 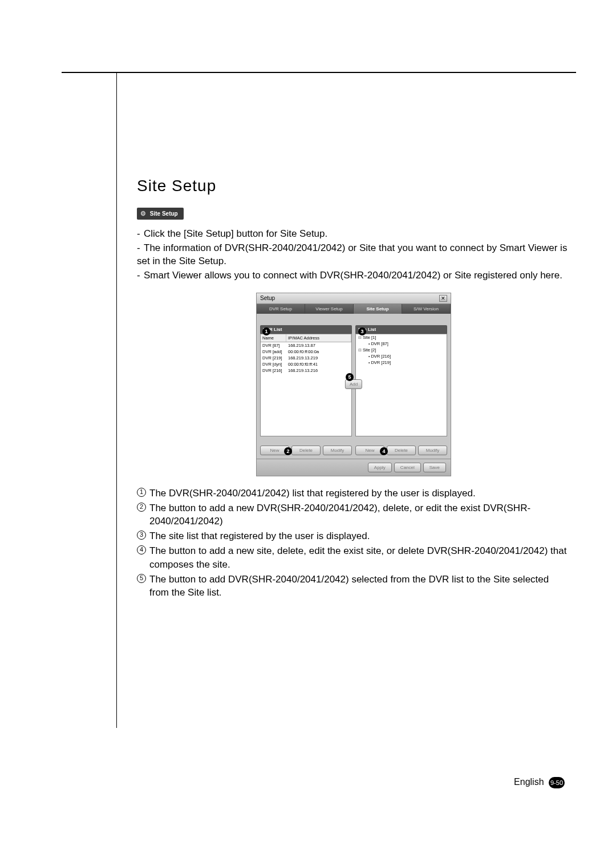 I want to click on site-list-panel: Site List Site [1] DVR [87] Site [2] DVR…, so click(x=402, y=386).